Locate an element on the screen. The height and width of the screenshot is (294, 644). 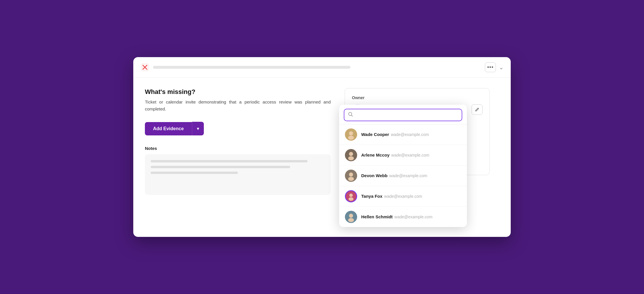
chevron-down-button: ⌄ is located at coordinates (501, 67).